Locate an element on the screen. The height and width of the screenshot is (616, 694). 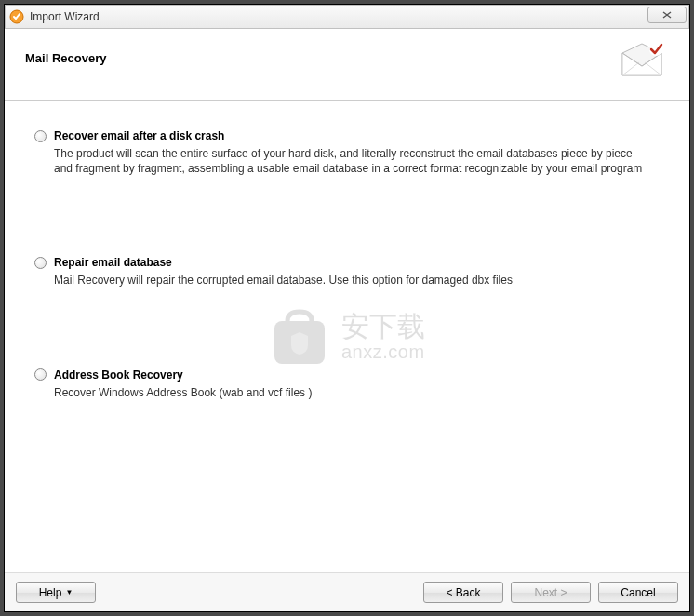
page-title: Mail Recovery is located at coordinates (65, 58).